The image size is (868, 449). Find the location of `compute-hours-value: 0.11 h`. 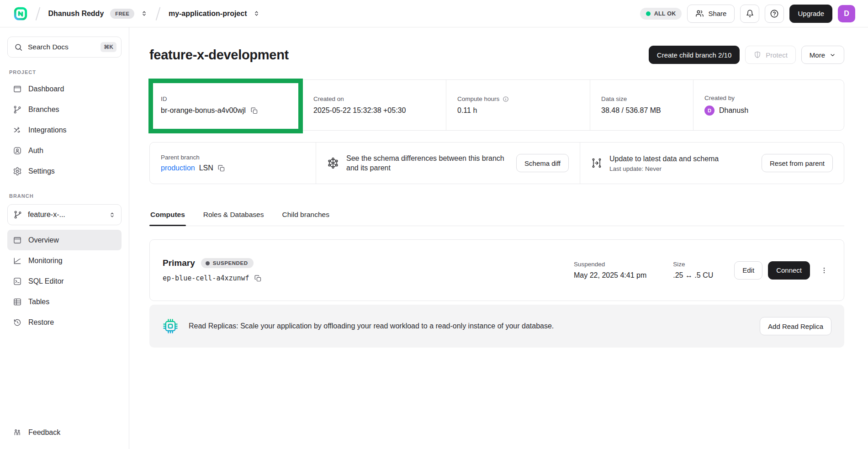

compute-hours-value: 0.11 h is located at coordinates (518, 111).